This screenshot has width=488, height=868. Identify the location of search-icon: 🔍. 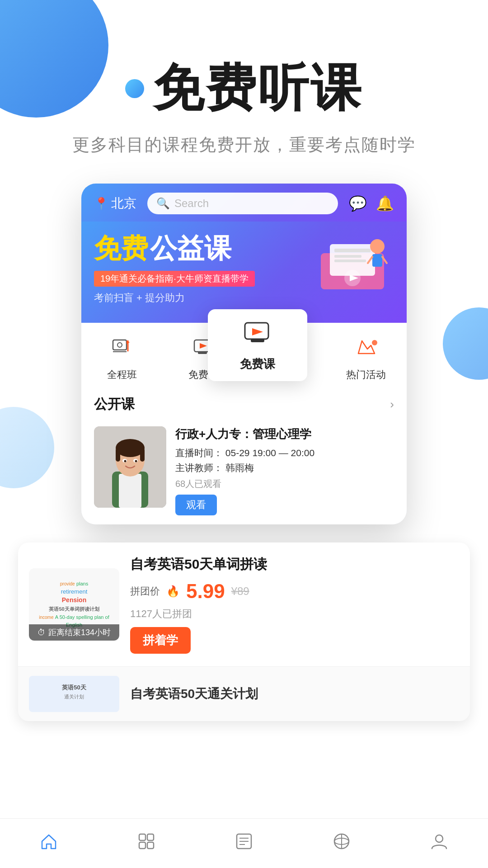
(163, 203).